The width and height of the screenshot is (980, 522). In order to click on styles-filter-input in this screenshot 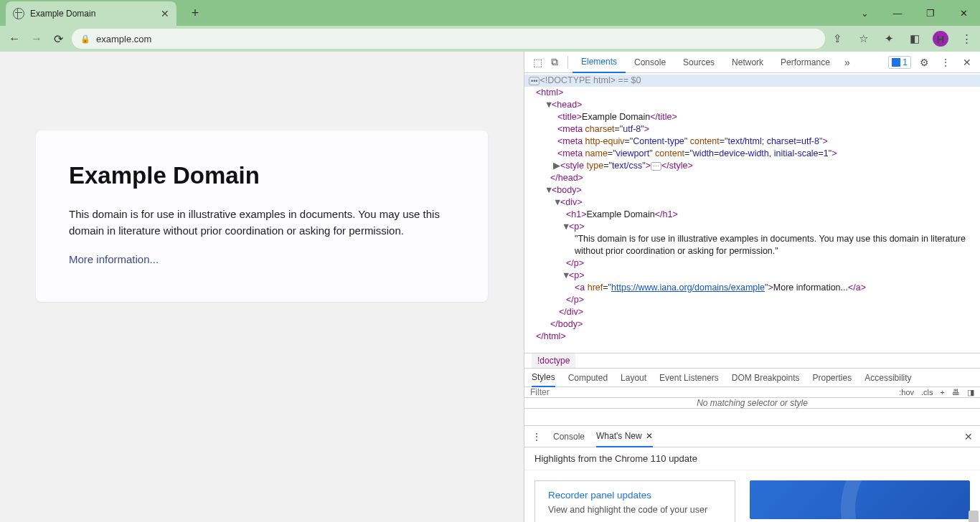, I will do `click(712, 392)`.